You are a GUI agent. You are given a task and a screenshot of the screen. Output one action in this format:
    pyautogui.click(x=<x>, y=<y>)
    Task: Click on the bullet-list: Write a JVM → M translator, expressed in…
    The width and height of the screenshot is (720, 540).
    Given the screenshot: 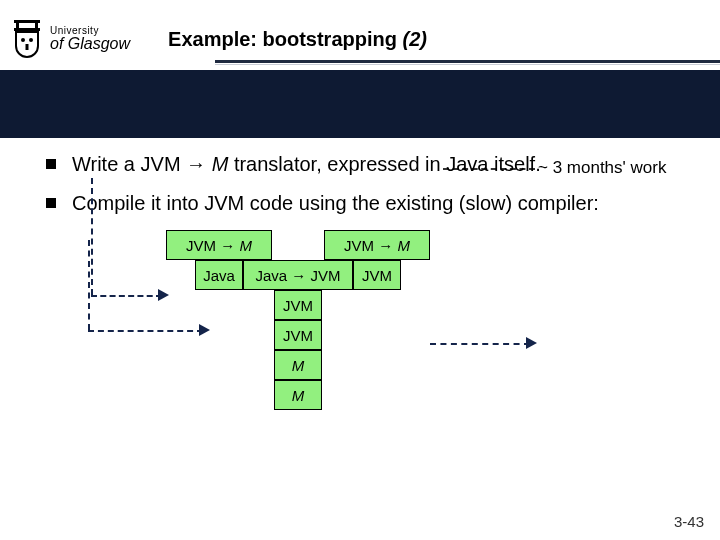 What is the action you would take?
    pyautogui.click(x=368, y=184)
    